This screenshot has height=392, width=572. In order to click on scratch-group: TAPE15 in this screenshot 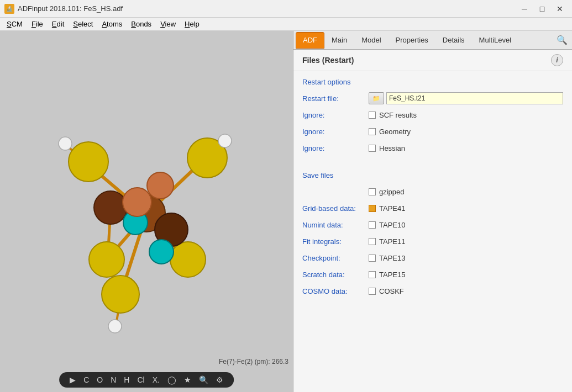, I will do `click(387, 275)`.